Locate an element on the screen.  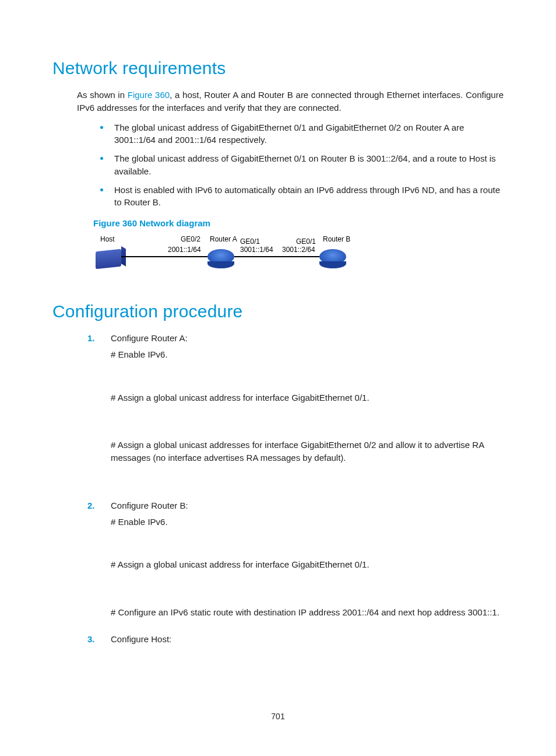
intro-paragraph: As shown in Figure 360, a host, Router A… is located at coordinates (290, 102).